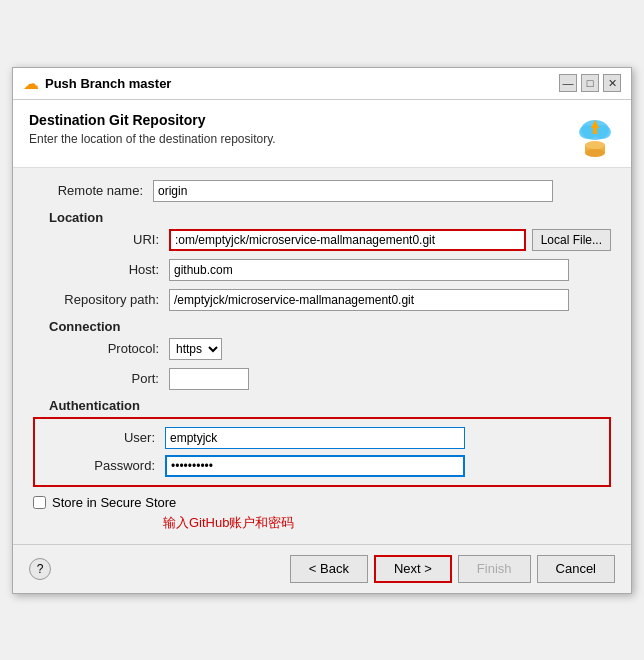 This screenshot has height=660, width=644. Describe the element at coordinates (109, 378) in the screenshot. I see `port-label: Port:` at that location.